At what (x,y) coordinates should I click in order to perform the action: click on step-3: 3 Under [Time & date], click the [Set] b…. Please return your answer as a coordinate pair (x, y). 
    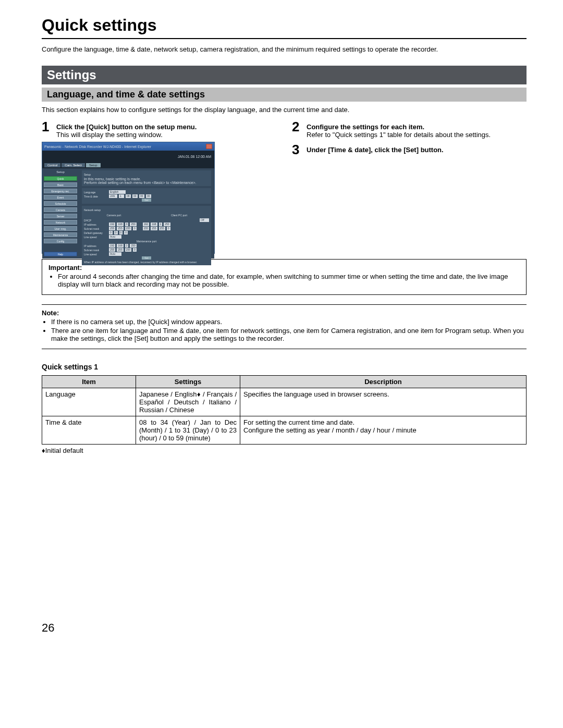
    Looking at the image, I should click on (409, 150).